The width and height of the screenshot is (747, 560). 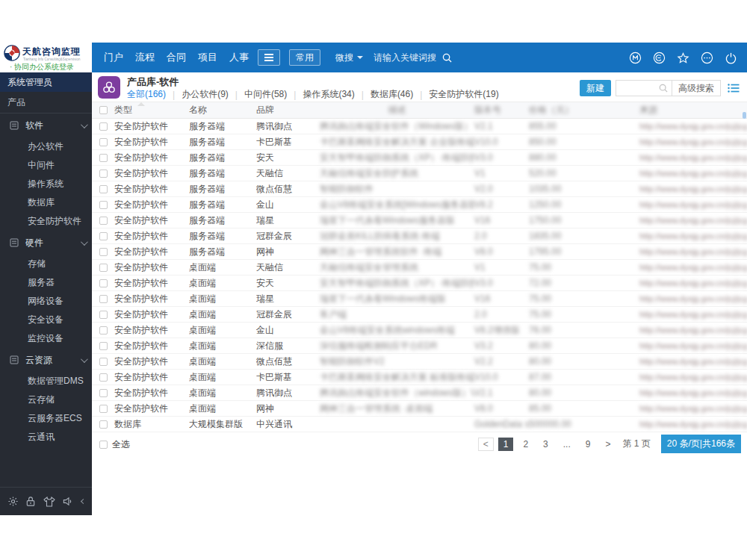 What do you see at coordinates (420, 205) in the screenshot?
I see `table-row: 安全防护软件服务器端金山金山V8终端安全系统[Windows服务器版]V8.21…` at bounding box center [420, 205].